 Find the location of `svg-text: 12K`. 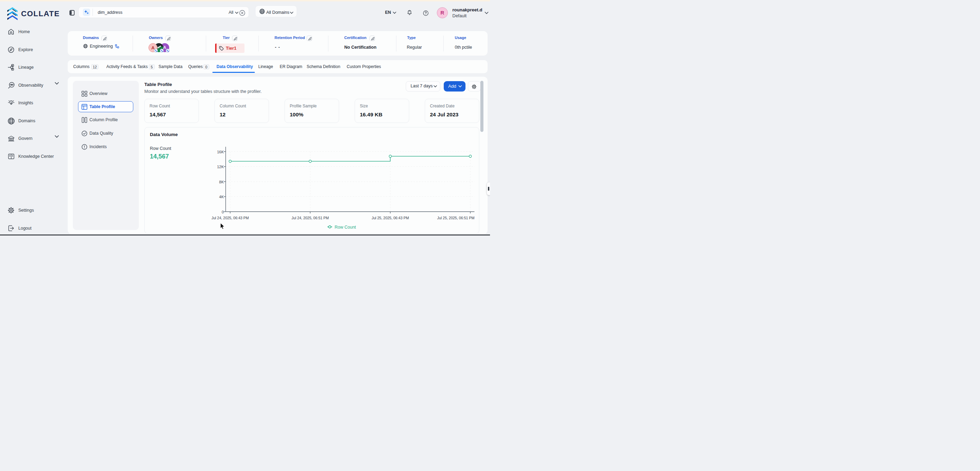

svg-text: 12K is located at coordinates (220, 167).